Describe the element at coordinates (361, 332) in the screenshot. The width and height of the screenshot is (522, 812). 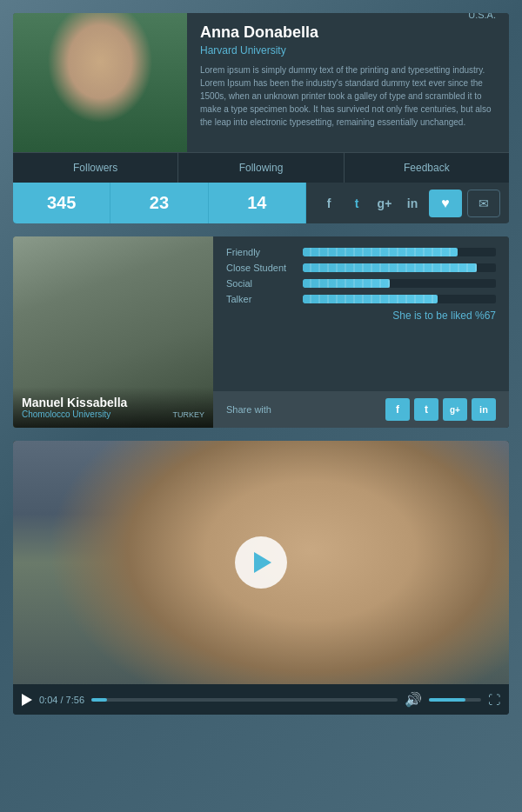
I see `traits-panel: Friendly Close Student Social Talker` at that location.